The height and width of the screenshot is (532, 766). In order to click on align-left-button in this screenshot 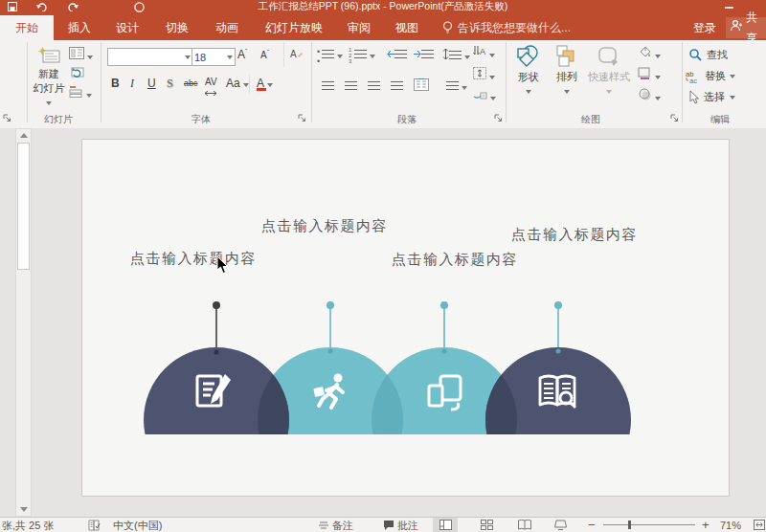, I will do `click(327, 86)`.